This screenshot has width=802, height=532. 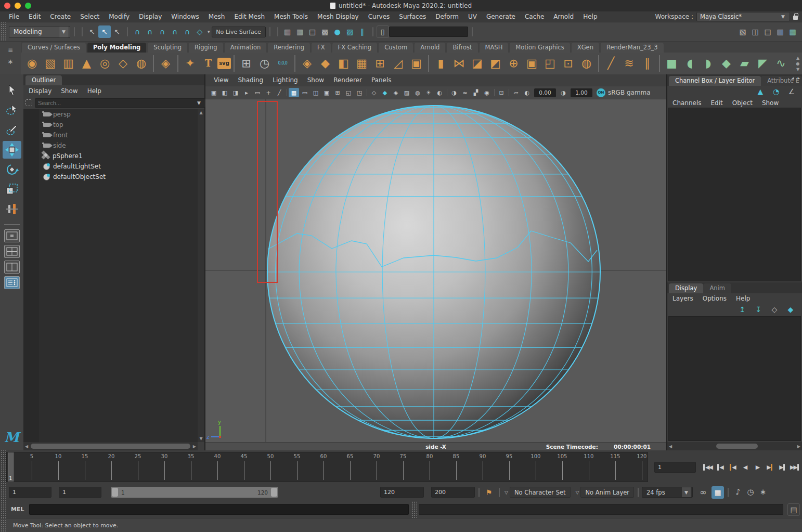 I want to click on attribute-editor-toggle-icon: ▤, so click(x=768, y=32).